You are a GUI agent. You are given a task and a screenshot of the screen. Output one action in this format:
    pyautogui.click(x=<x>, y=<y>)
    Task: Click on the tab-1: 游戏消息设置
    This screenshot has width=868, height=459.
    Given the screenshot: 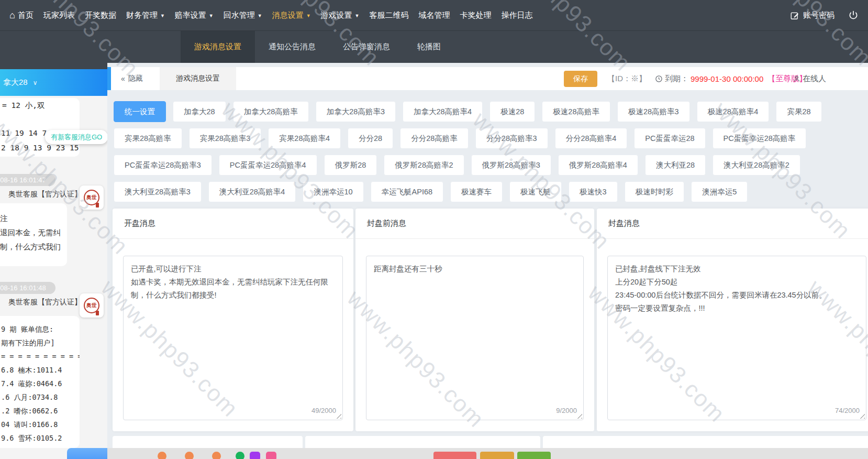 What is the action you would take?
    pyautogui.click(x=218, y=47)
    